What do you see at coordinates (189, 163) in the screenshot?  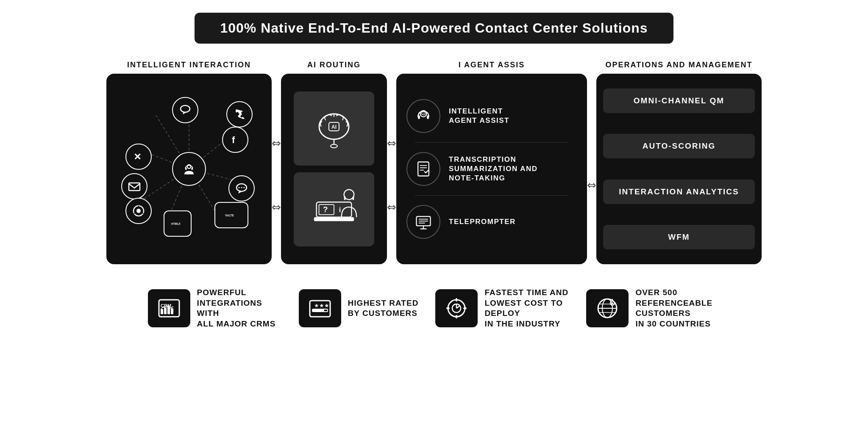 I see `interaction-column: INTELLIGENT INTERACTION` at bounding box center [189, 163].